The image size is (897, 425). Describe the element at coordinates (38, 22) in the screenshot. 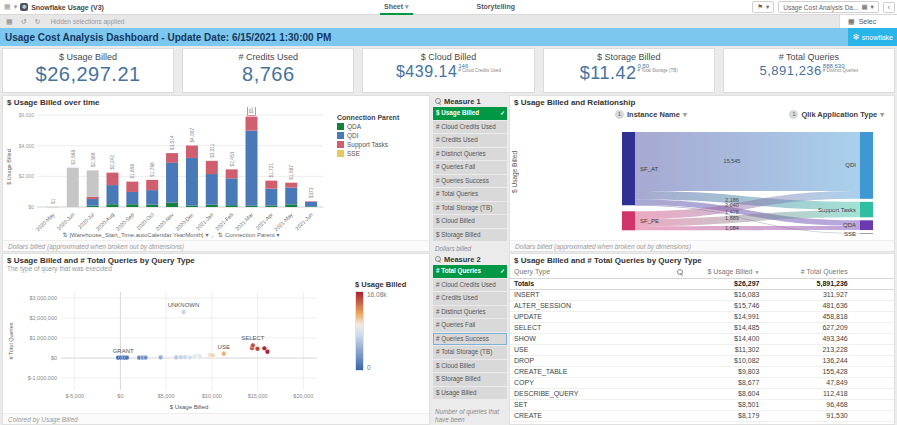

I see `selections-forward-icon: ↻` at that location.